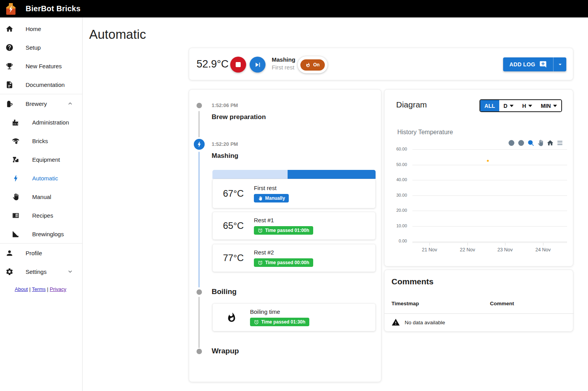 This screenshot has width=588, height=391. Describe the element at coordinates (315, 220) in the screenshot. I see `step-name: Rest #1` at that location.